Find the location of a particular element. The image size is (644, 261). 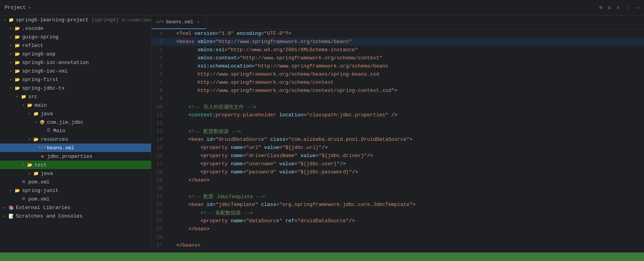

folder-icon-reflect: 📂 is located at coordinates (17, 45).